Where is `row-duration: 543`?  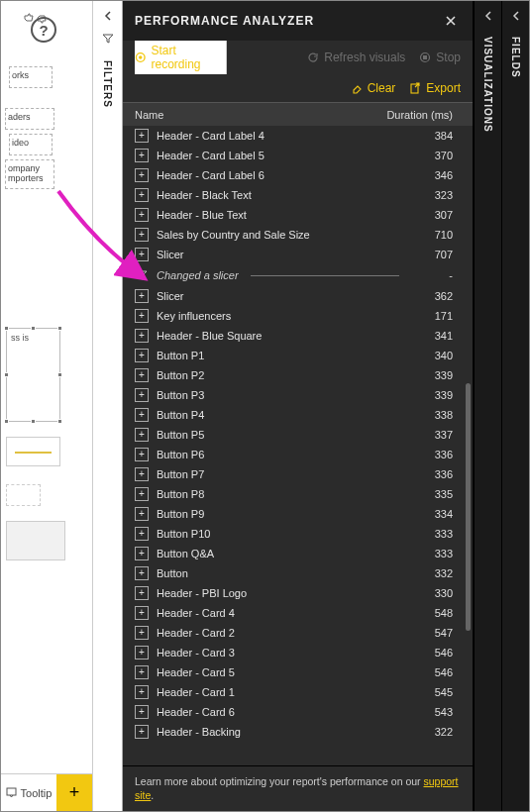
row-duration: 543 is located at coordinates (428, 712).